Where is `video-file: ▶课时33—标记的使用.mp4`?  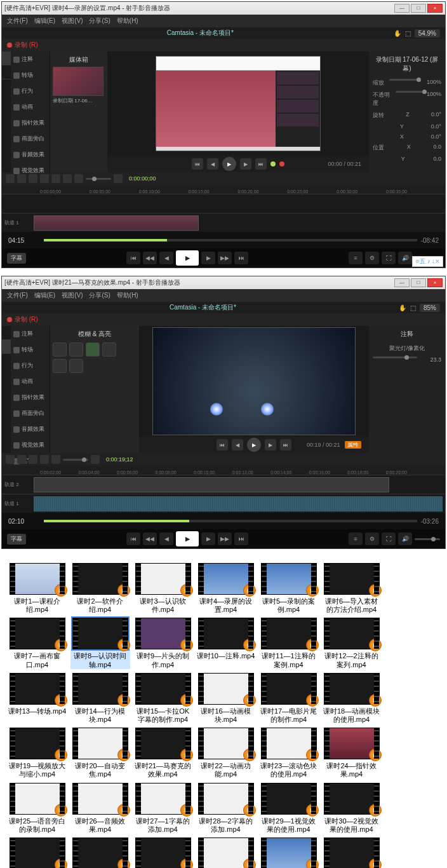
video-file: ▶课时33—标记的使用.mp4 is located at coordinates (163, 853).